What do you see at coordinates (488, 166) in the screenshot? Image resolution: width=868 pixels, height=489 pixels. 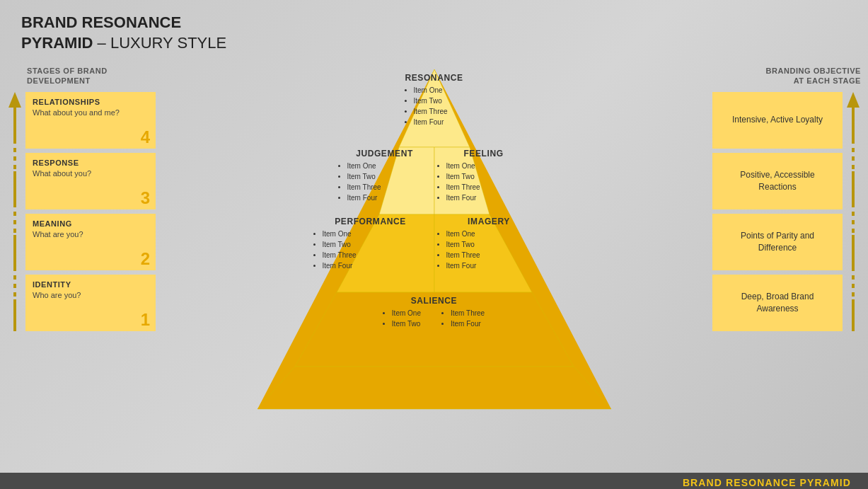 I see `feeling-item-1: Item One` at bounding box center [488, 166].